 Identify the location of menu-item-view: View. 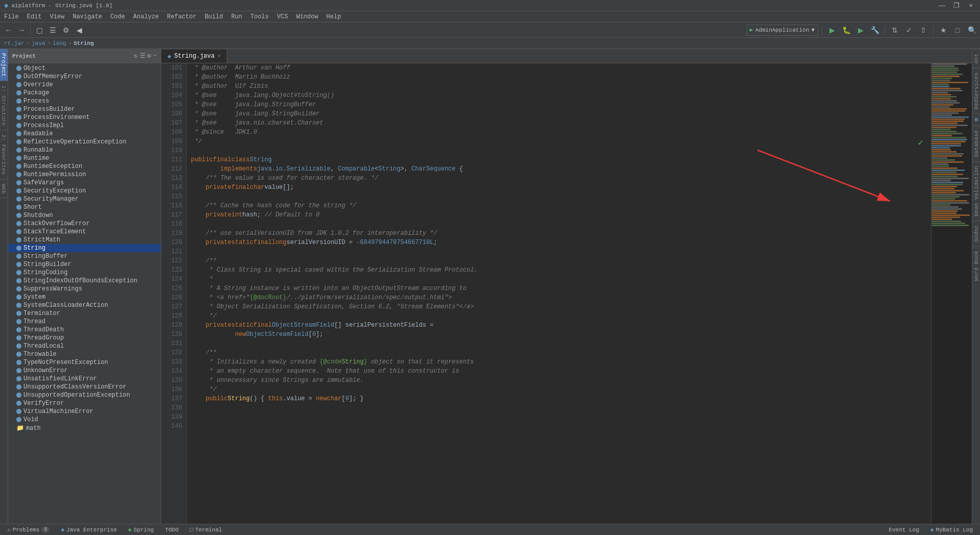
(57, 16).